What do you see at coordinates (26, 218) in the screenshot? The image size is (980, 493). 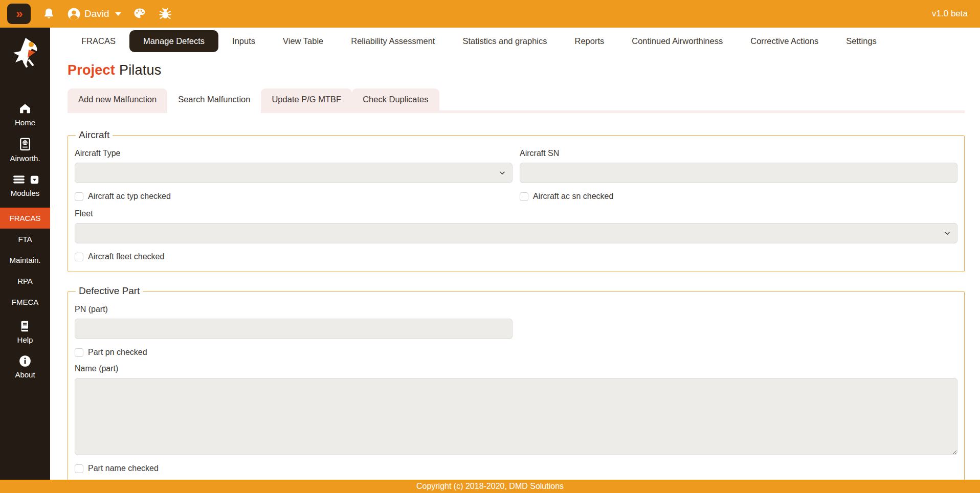 I see `module-link-label: FRACAS` at bounding box center [26, 218].